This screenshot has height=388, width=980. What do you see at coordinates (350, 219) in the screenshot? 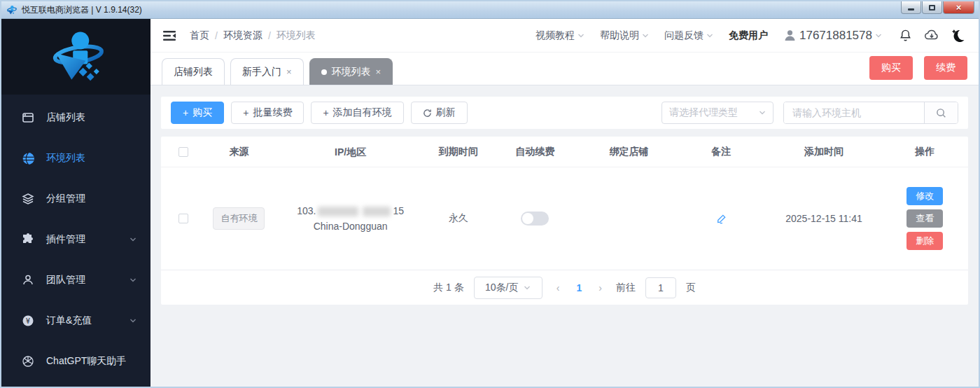
I see `ip-region-cell: 103.15 China-Dongguan` at bounding box center [350, 219].